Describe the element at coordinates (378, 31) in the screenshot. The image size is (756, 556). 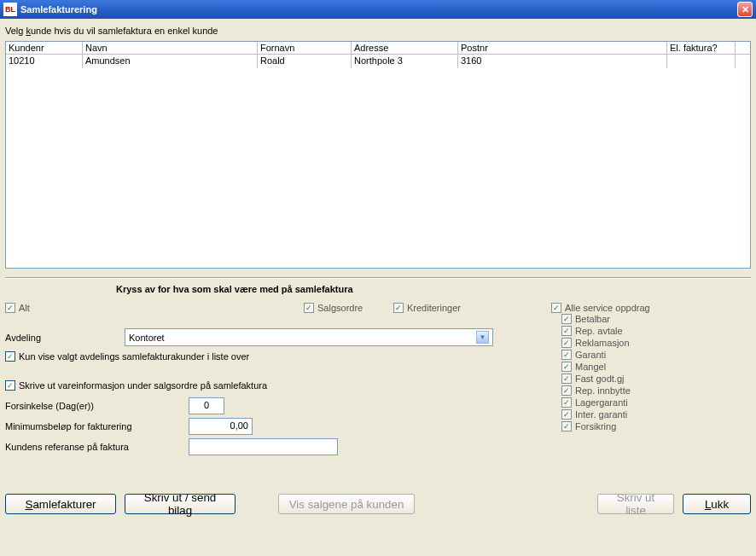
I see `instruction-text: Velg kunde hvis du vil samlefaktura en e…` at that location.